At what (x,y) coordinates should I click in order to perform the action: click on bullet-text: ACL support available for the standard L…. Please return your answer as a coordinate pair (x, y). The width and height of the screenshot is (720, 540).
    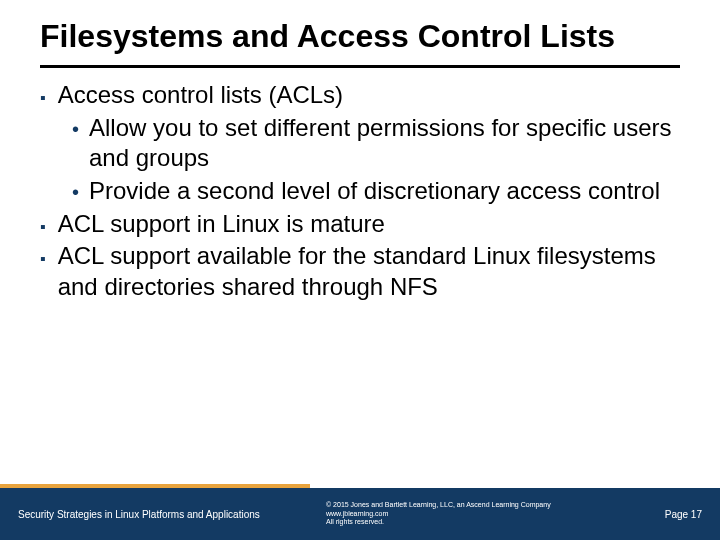
    Looking at the image, I should click on (369, 272).